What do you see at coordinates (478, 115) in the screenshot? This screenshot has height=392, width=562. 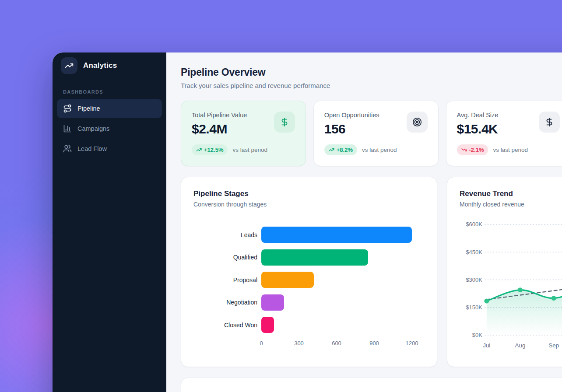 I see `kpi-label: Avg. Deal Size` at bounding box center [478, 115].